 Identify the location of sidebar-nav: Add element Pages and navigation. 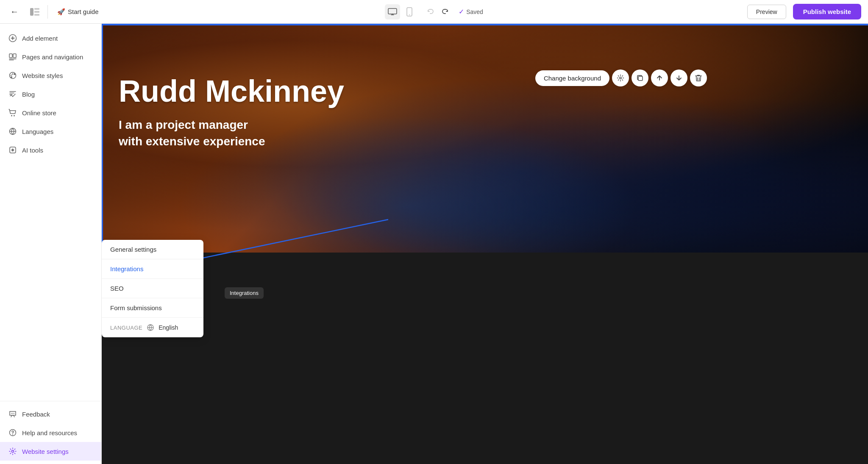
(51, 212).